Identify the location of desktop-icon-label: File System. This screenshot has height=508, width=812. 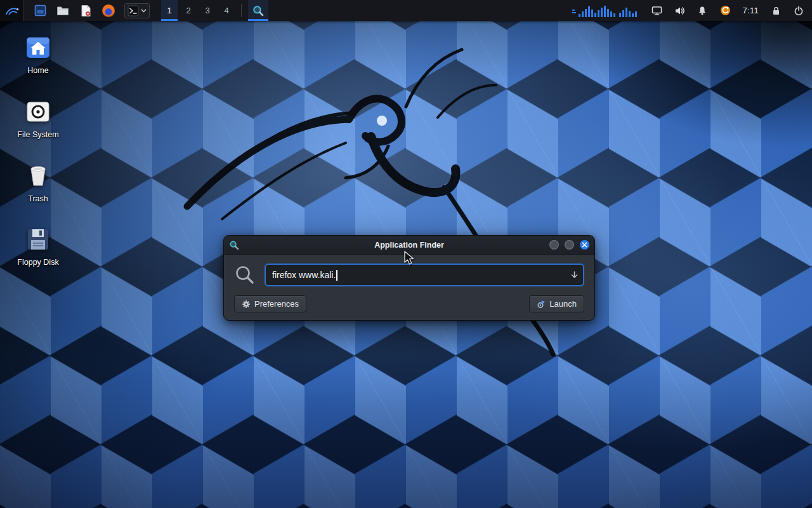
(38, 135).